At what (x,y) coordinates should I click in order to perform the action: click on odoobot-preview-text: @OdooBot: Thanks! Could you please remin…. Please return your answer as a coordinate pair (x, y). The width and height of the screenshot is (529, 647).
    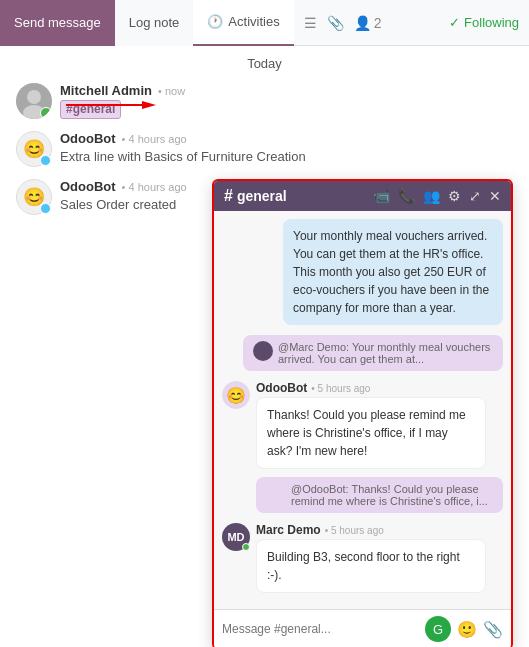
    Looking at the image, I should click on (392, 495).